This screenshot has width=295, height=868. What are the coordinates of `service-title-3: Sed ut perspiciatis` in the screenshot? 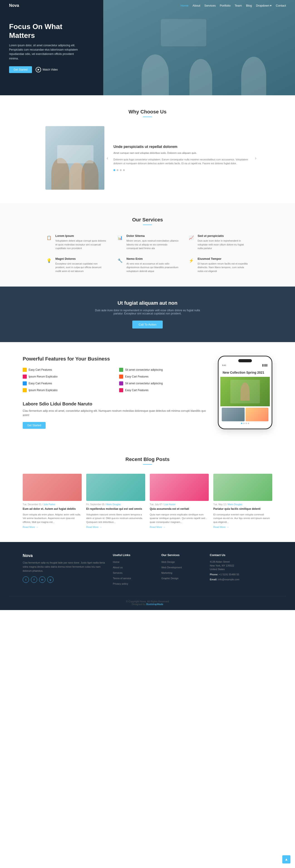 It's located at (224, 236).